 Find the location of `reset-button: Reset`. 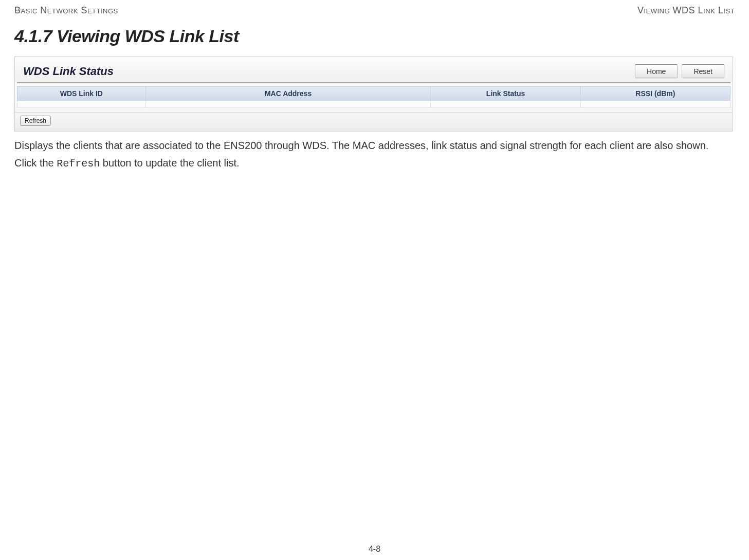

reset-button: Reset is located at coordinates (703, 71).